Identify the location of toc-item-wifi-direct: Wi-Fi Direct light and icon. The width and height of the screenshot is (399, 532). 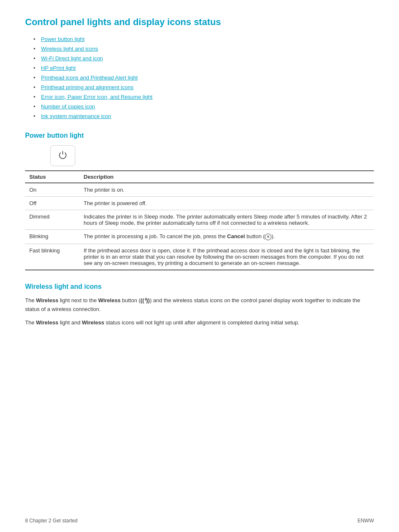
(204, 59).